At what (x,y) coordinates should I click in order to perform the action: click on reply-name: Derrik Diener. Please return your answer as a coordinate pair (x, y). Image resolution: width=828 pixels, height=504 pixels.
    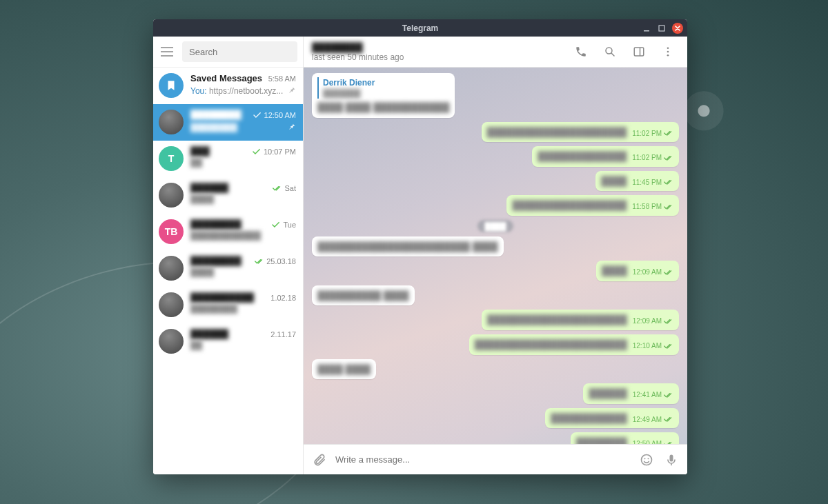
    Looking at the image, I should click on (386, 83).